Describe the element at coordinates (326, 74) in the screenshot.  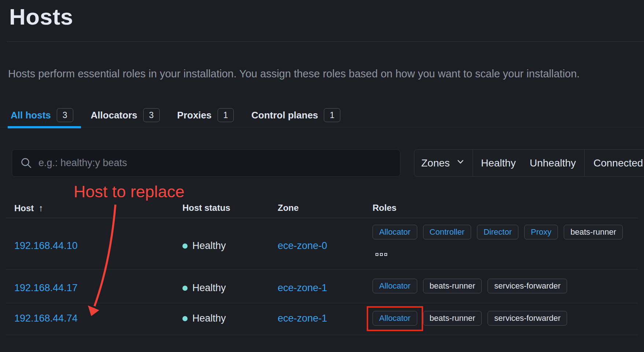
I see `page-description: Hosts perform essential roles in your in…` at that location.